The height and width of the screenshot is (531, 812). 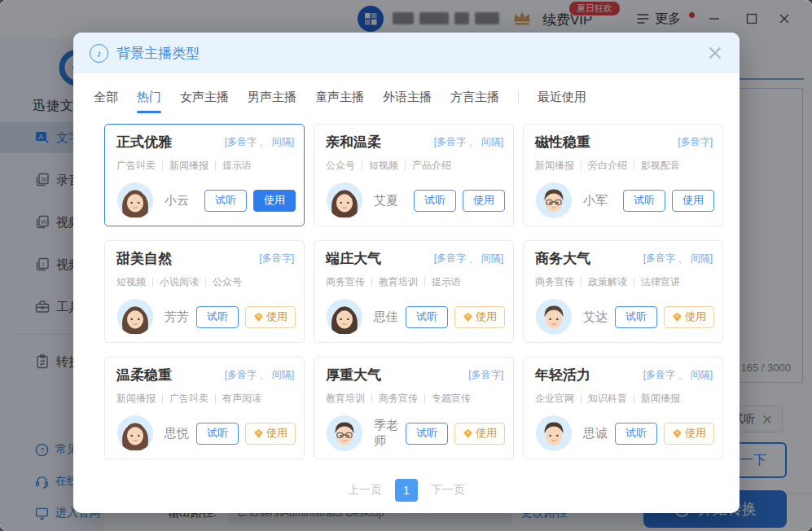 What do you see at coordinates (204, 175) in the screenshot?
I see `voice-card: 正式优雅[多音字 、 间隔]广告叫卖新闻播报提示语小云试听使用` at bounding box center [204, 175].